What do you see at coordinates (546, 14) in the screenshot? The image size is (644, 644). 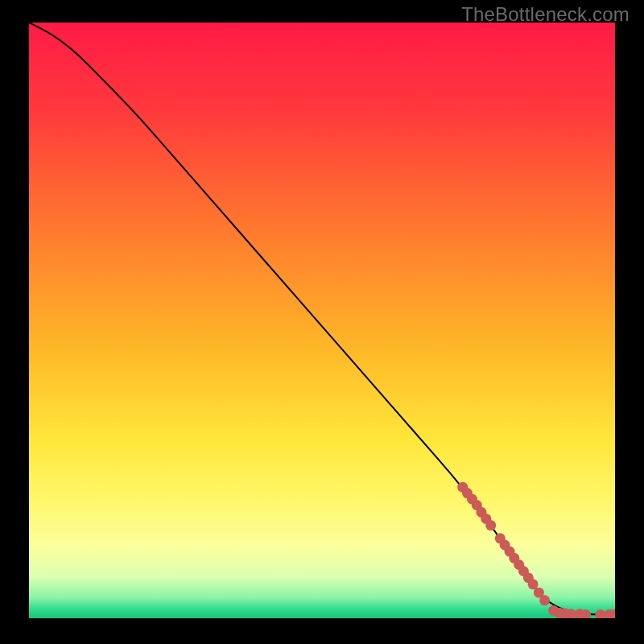 I see `watermark-text: TheBottleneck.com` at bounding box center [546, 14].